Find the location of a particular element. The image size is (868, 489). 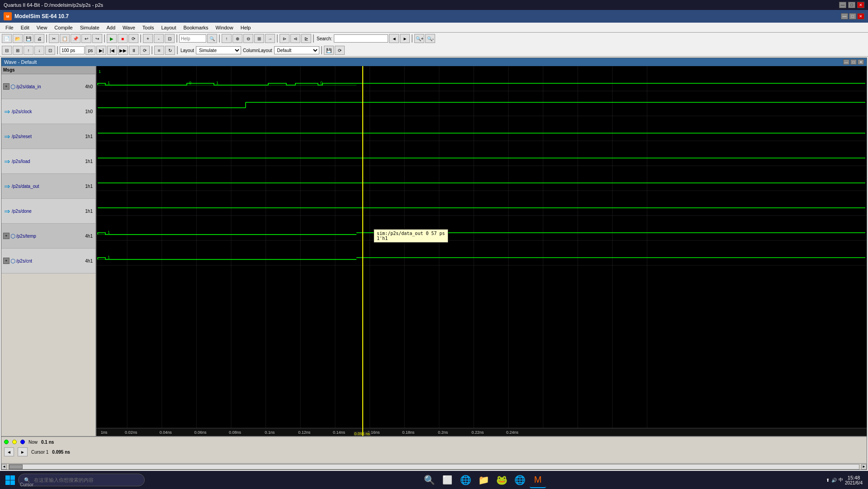

taskbar-search-bar: 🔍 is located at coordinates (81, 480).